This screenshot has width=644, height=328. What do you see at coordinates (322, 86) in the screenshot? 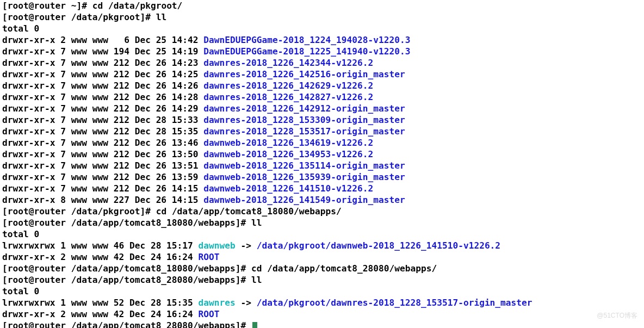
I see `terminal-line: drwxr-xr-x 7 www www 212 Dec 26 14:26 da…` at bounding box center [322, 86].